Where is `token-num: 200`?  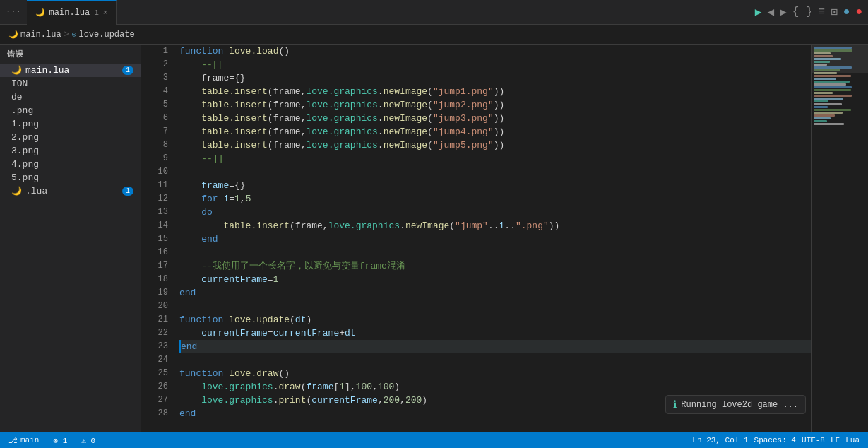 token-num: 200 is located at coordinates (414, 400).